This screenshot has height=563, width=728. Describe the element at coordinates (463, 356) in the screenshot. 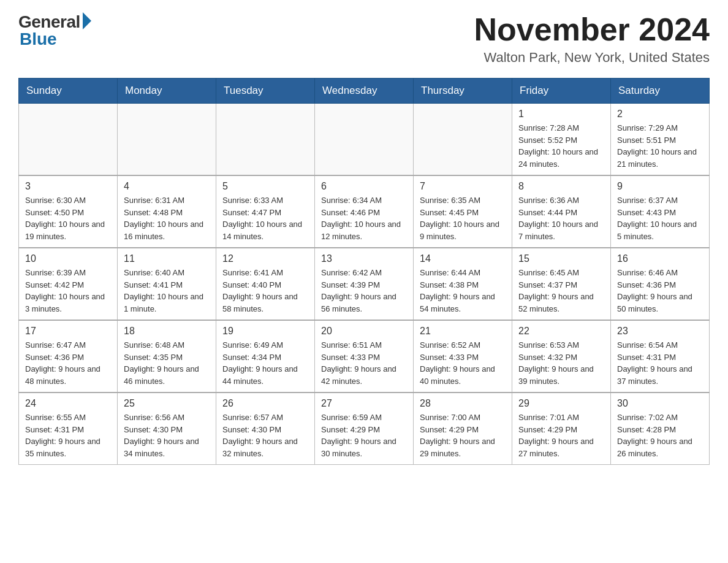

I see `calendar-day-cell: 21Sunrise: 6:52 AMSunset: 4:33 PMDayligh…` at that location.